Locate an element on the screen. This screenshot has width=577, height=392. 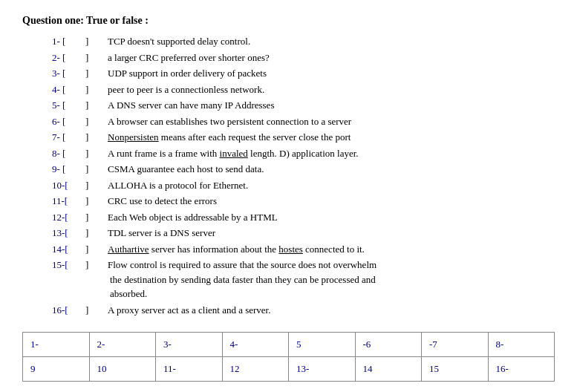
q-num: 6- [ is located at coordinates (68, 122).